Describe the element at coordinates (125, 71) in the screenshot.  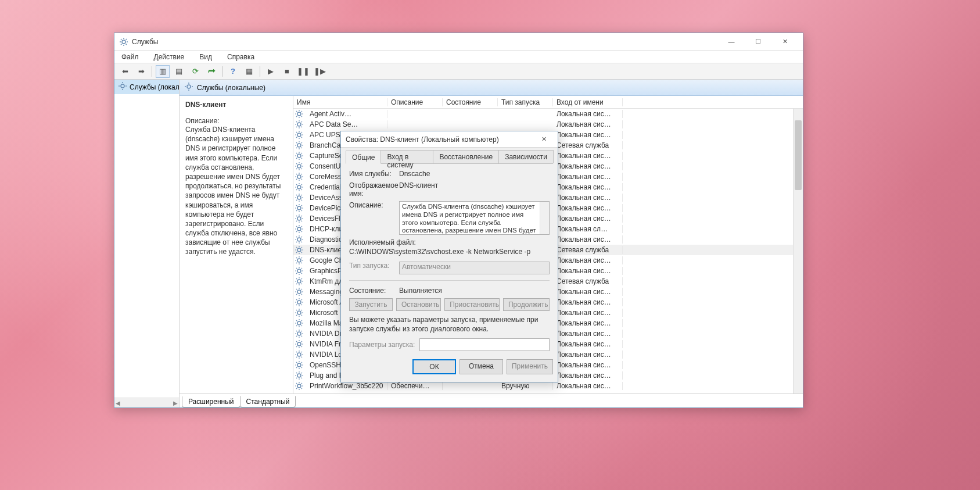
I see `back-icon: ⬅` at that location.